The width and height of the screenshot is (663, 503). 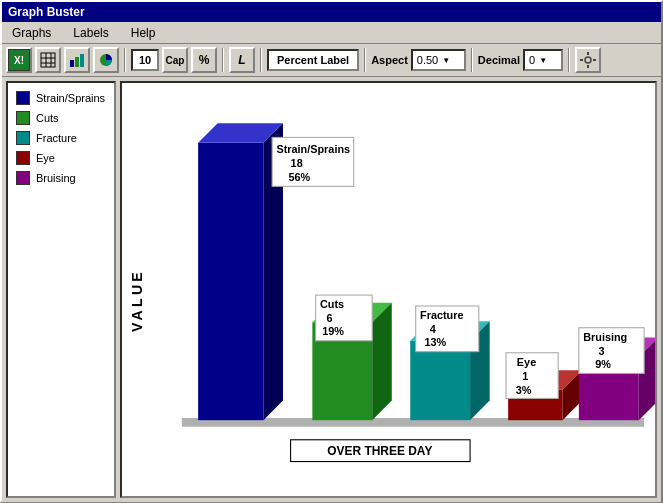 What do you see at coordinates (442, 315) in the screenshot?
I see `svg-text: Fracture` at bounding box center [442, 315].